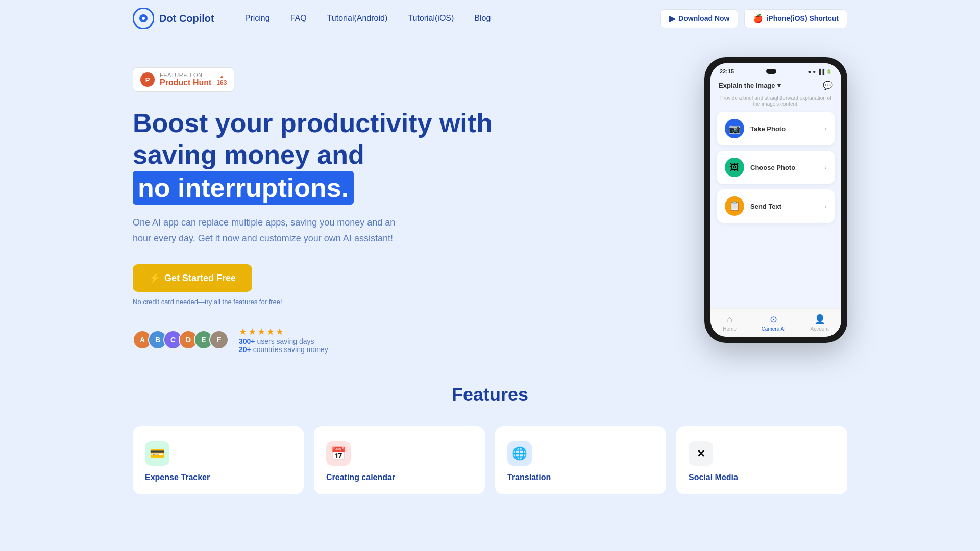 Image resolution: width=980 pixels, height=551 pixels. Describe the element at coordinates (581, 478) in the screenshot. I see `translation-label: Translation` at that location.